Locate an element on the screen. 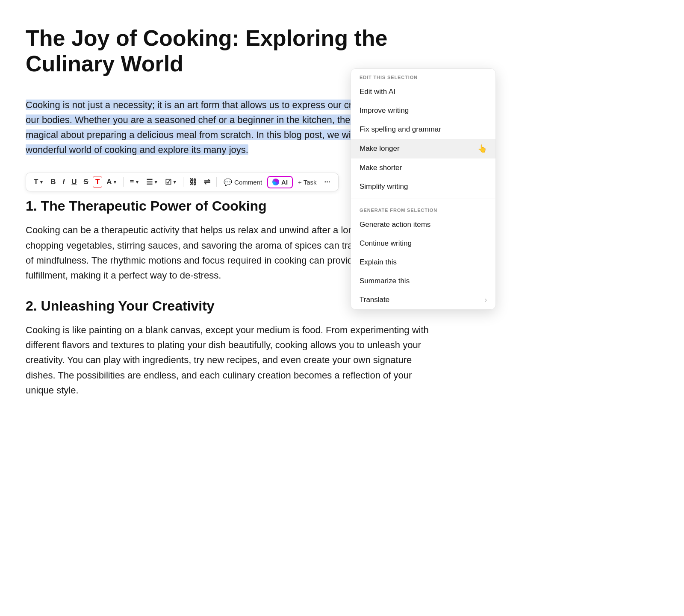 The height and width of the screenshot is (616, 684). underline-button: U is located at coordinates (74, 182).